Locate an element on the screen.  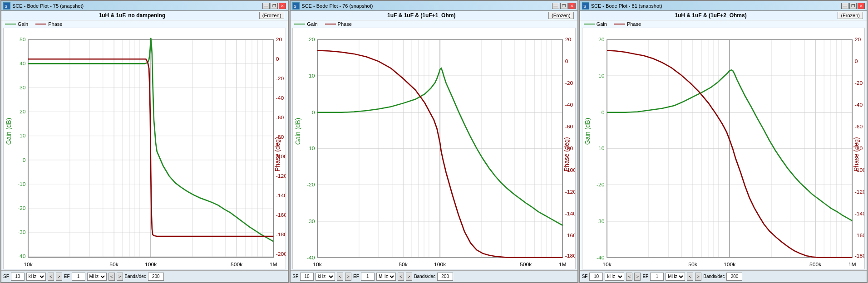
bands-input-75: 200 is located at coordinates (156, 277).